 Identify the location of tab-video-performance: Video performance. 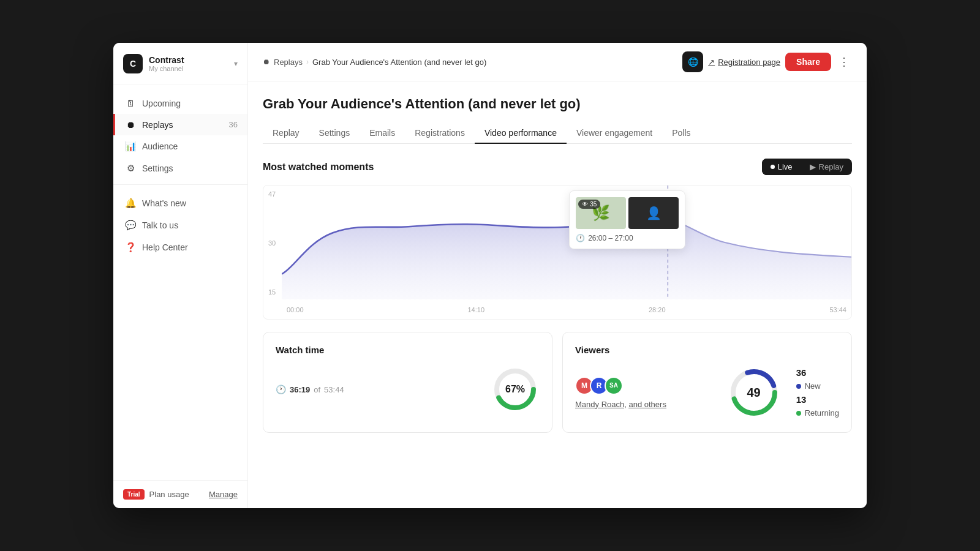
(521, 133).